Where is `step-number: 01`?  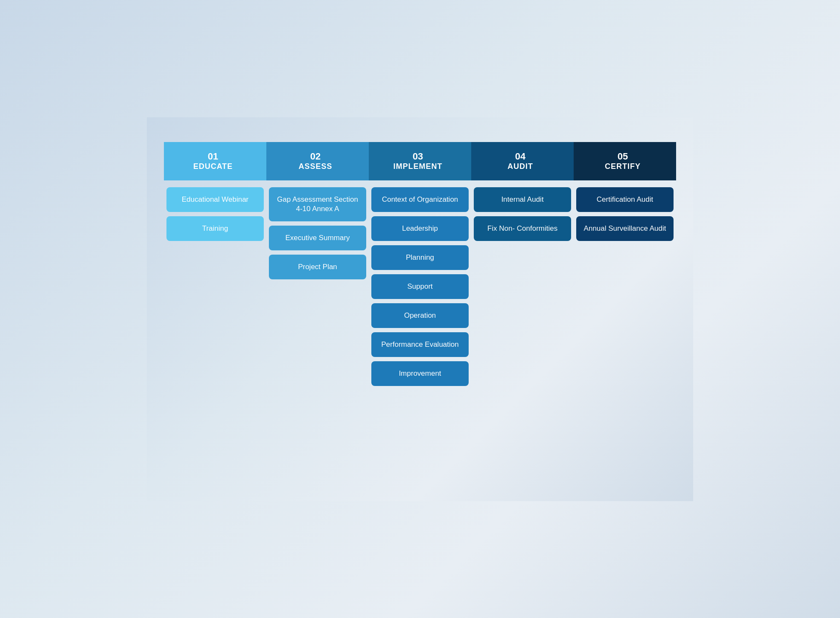
step-number: 01 is located at coordinates (213, 157).